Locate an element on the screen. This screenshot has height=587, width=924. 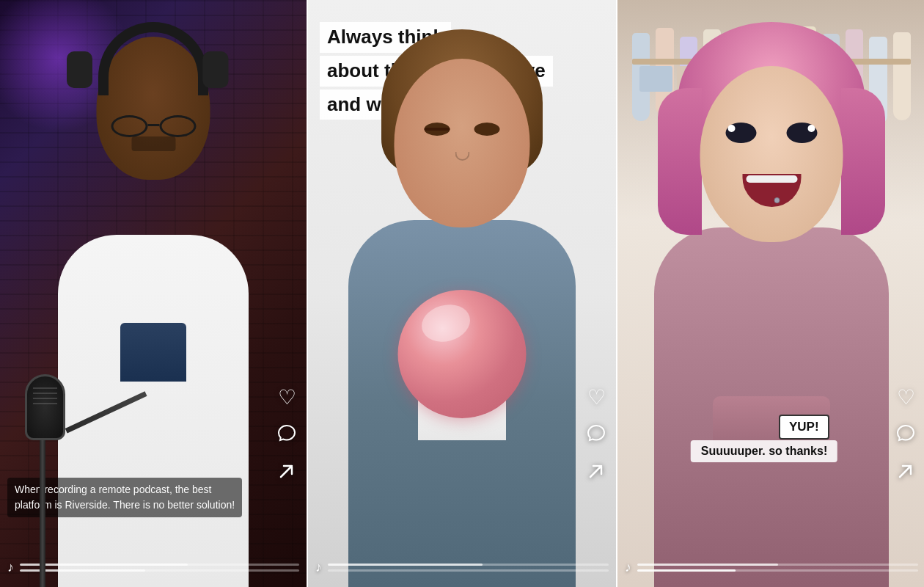
progress-line-3a is located at coordinates (777, 565).